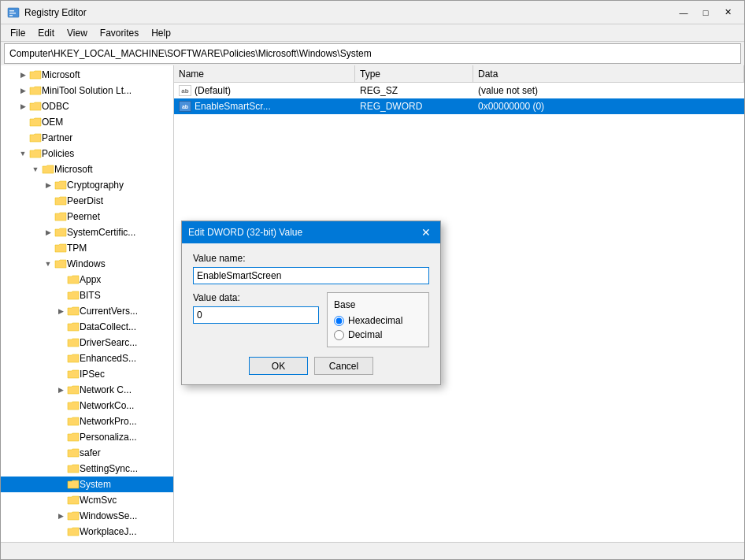  I want to click on value-data-input, so click(256, 315).